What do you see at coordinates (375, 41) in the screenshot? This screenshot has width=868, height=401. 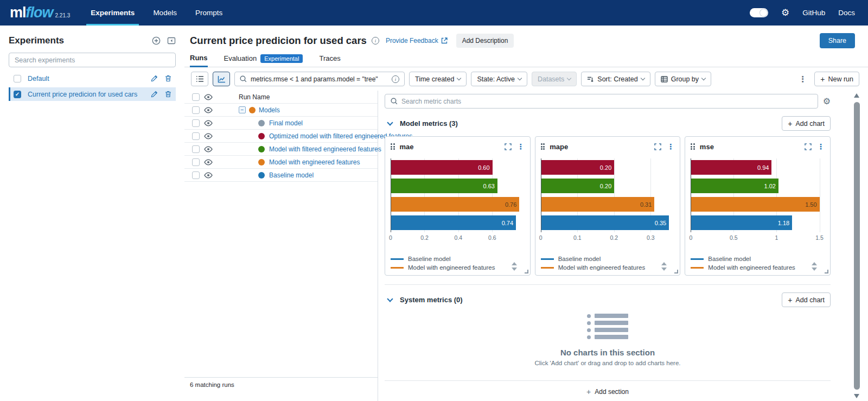 I see `experiment-info-icon: i` at bounding box center [375, 41].